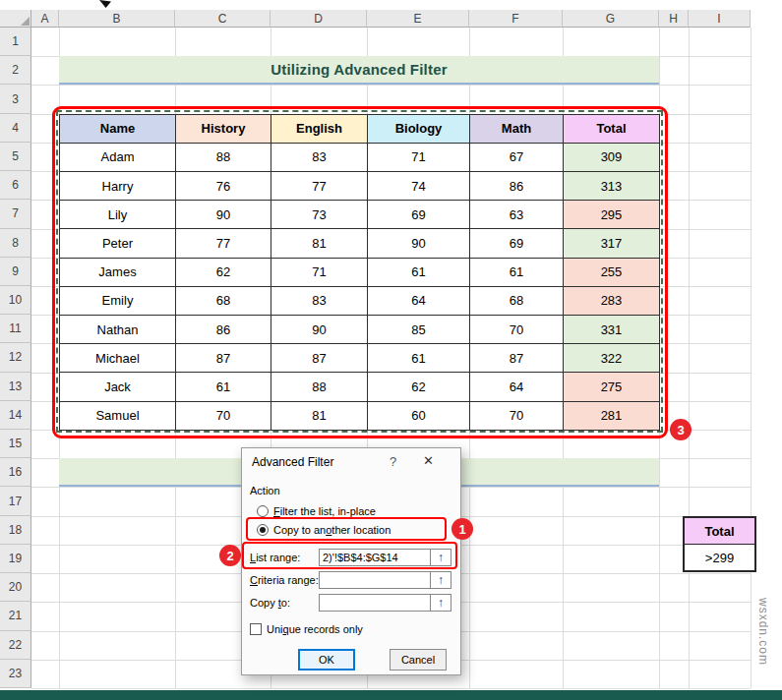 The width and height of the screenshot is (782, 700). Describe the element at coordinates (222, 19) in the screenshot. I see `column-header-C: C` at that location.